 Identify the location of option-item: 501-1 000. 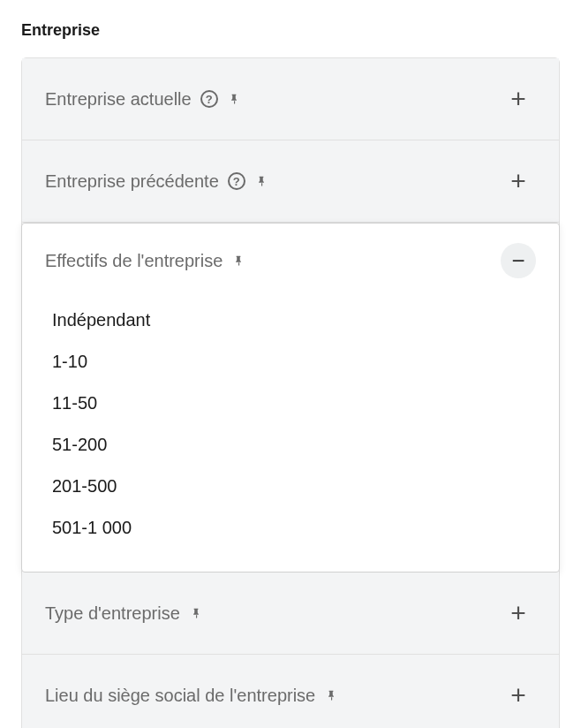
(294, 528).